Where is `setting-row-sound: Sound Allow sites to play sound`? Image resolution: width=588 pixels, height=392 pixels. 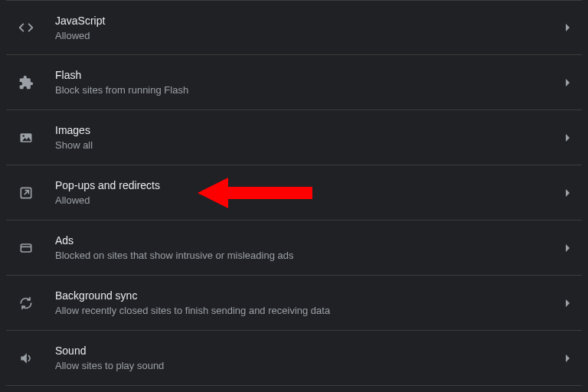 setting-row-sound: Sound Allow sites to play sound is located at coordinates (294, 358).